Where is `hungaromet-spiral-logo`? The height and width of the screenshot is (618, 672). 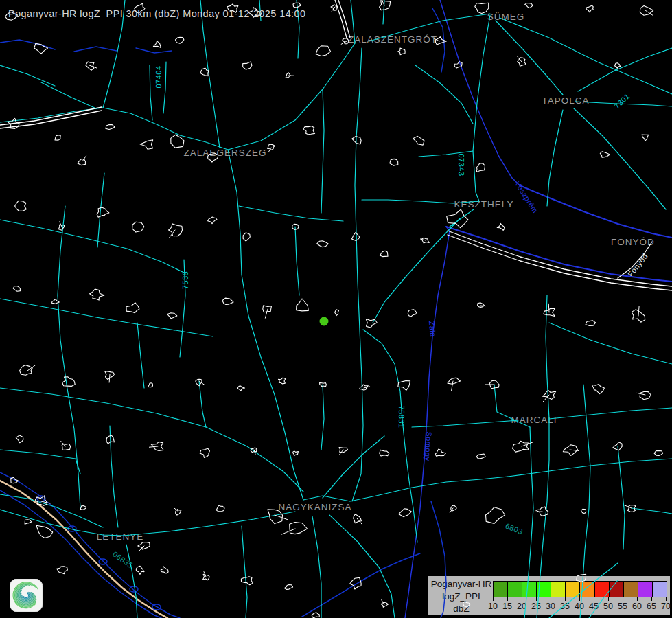 hungaromet-spiral-logo is located at coordinates (26, 595).